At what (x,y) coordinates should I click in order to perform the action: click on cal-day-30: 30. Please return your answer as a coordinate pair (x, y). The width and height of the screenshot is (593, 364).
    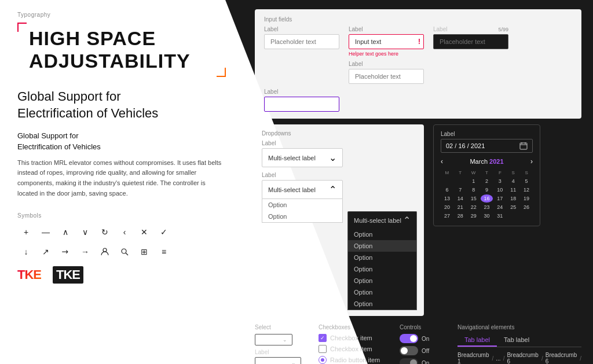
    Looking at the image, I should click on (487, 216).